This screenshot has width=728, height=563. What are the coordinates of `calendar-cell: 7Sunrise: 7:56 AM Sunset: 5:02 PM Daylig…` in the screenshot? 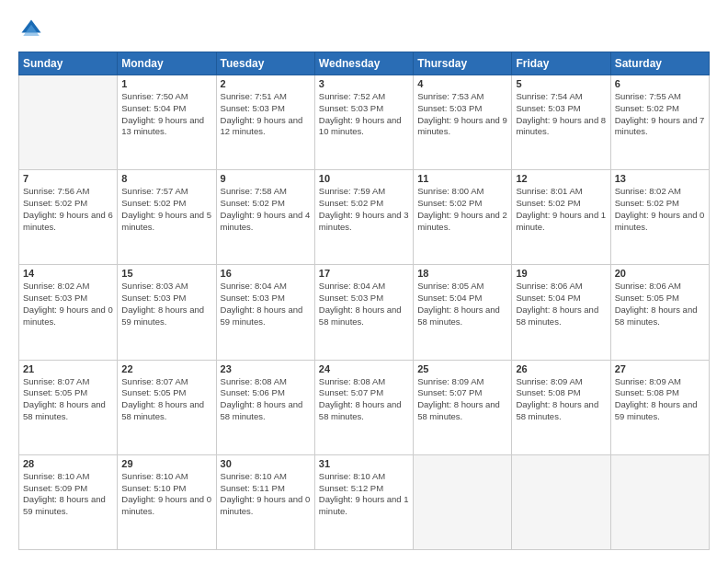 It's located at (68, 217).